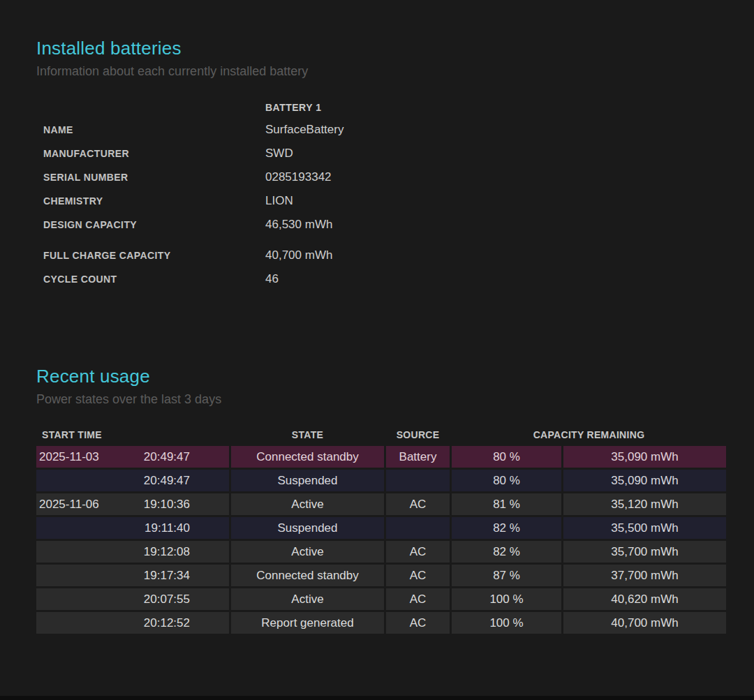  What do you see at coordinates (154, 255) in the screenshot?
I see `battery-field-label: FULL CHARGE CAPACITY` at bounding box center [154, 255].